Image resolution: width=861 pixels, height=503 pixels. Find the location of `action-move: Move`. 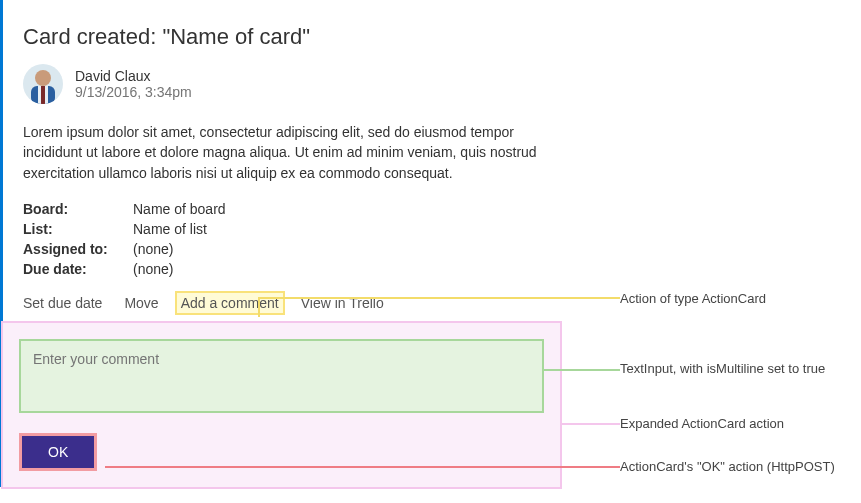

action-move: Move is located at coordinates (141, 303).